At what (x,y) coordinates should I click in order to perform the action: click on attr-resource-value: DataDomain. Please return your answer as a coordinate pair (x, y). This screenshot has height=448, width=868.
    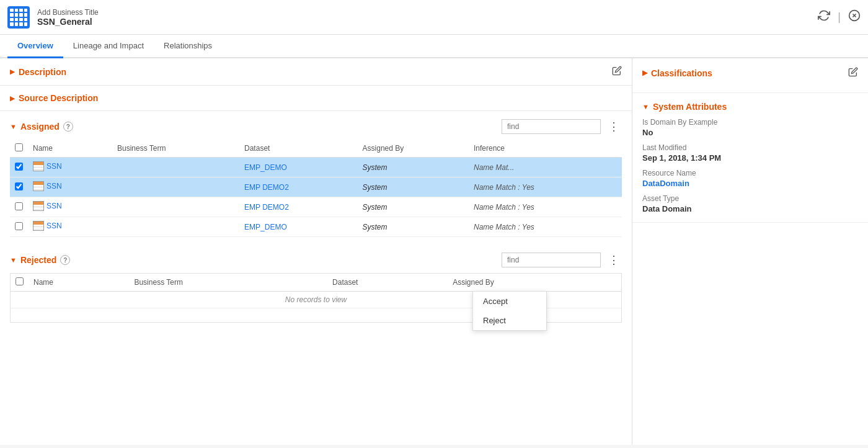
    Looking at the image, I should click on (750, 184).